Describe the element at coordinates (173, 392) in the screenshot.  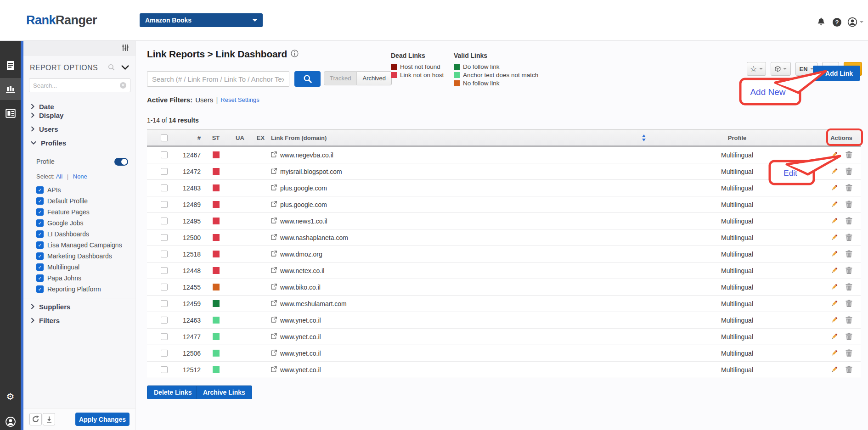
I see `delete-links-button: Delete Links` at that location.